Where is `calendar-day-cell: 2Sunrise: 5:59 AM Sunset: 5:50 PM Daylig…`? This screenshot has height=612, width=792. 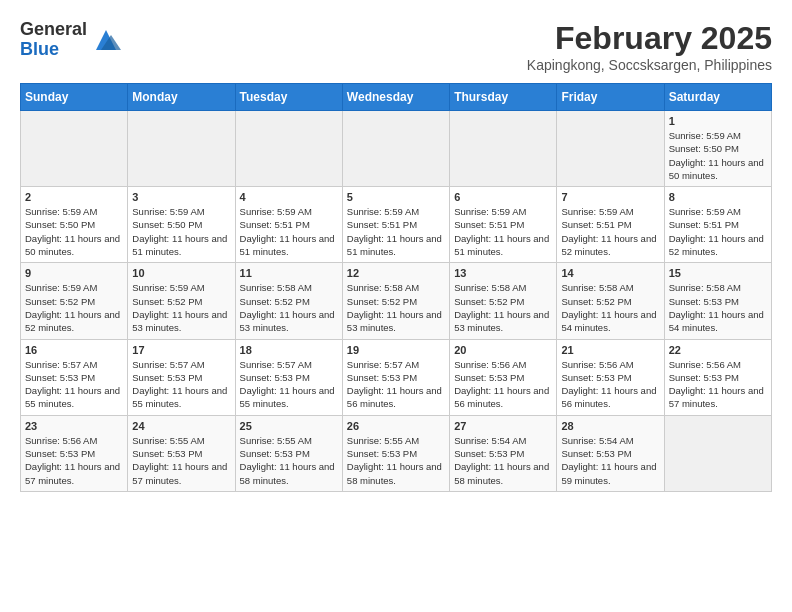 calendar-day-cell: 2Sunrise: 5:59 AM Sunset: 5:50 PM Daylig… is located at coordinates (74, 225).